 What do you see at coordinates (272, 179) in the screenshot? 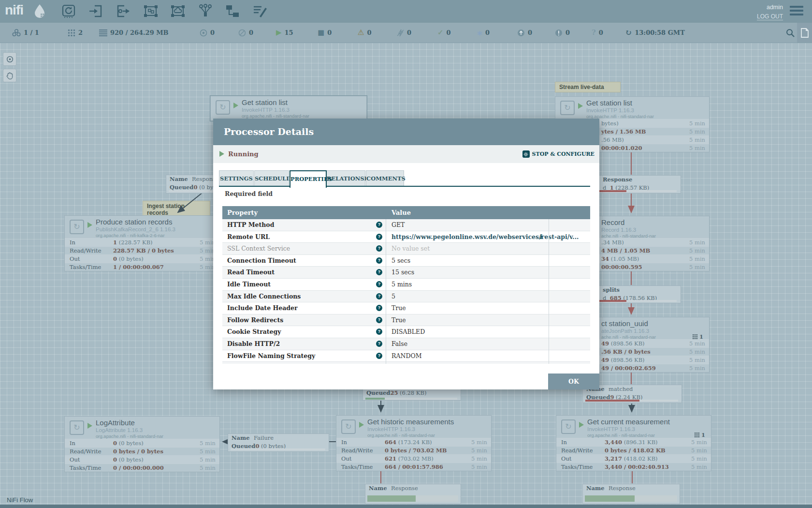
I see `tab-scheduling: SCHEDULING` at bounding box center [272, 179].